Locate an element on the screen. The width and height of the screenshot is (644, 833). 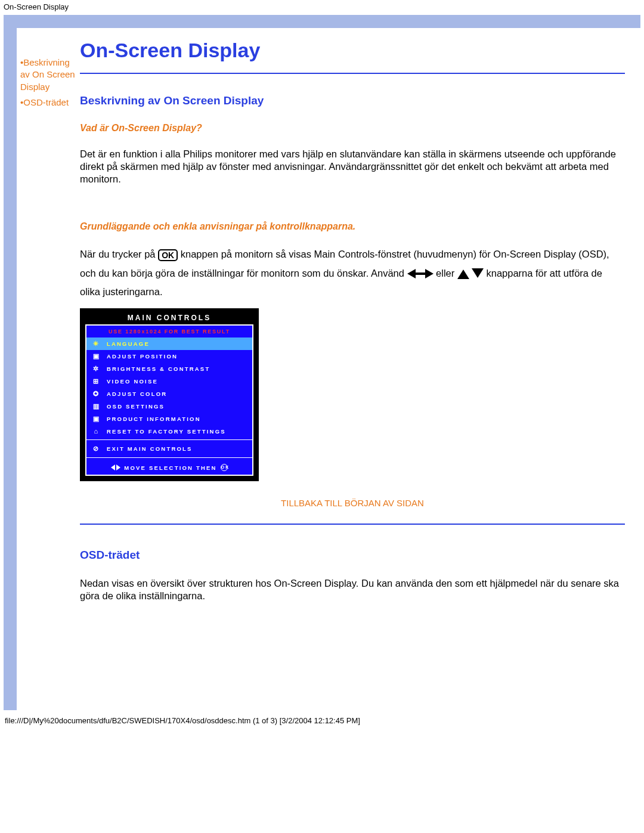
osd-item-adjust-color: ✪ ADJUST COLOR is located at coordinates (169, 394).